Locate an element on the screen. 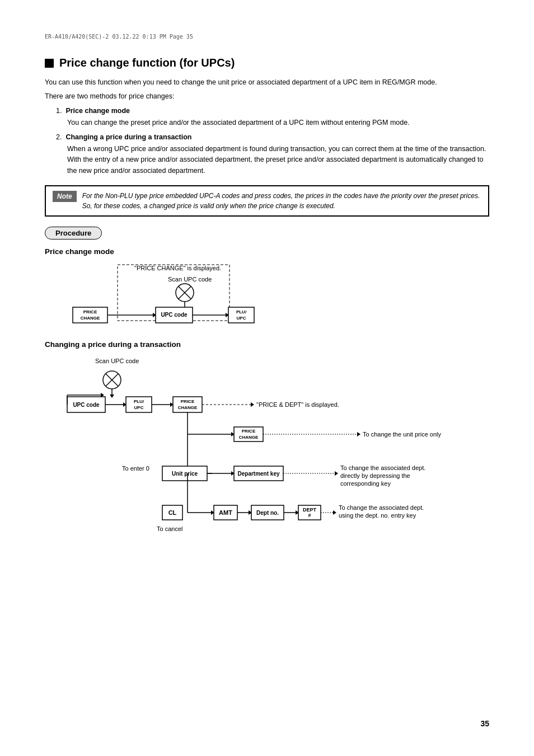  desc-b3-2: using the dept. no. entry key is located at coordinates (377, 515).